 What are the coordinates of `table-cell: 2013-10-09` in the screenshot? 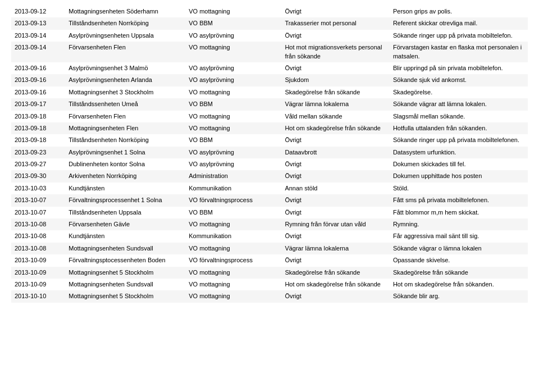 It's located at (38, 284).